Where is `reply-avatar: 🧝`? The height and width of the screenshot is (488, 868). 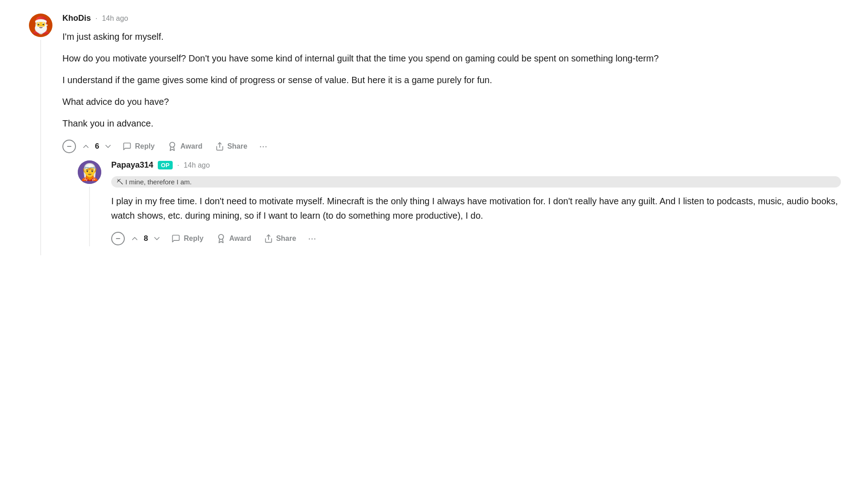
reply-avatar: 🧝 is located at coordinates (90, 172).